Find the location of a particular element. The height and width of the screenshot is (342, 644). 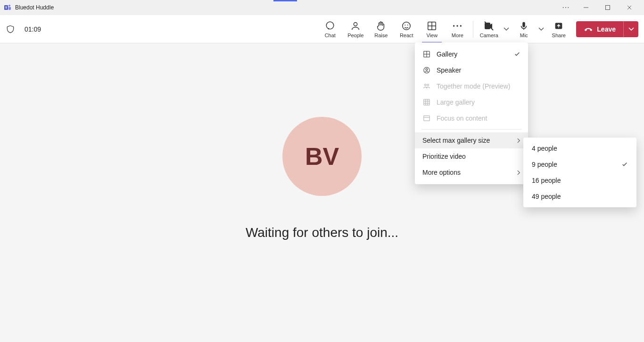

together-icon is located at coordinates (427, 86).